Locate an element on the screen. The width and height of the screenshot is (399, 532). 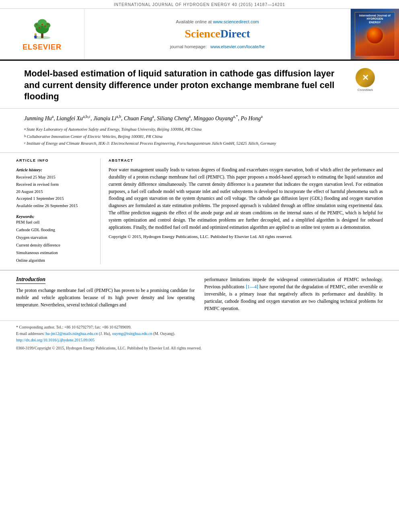
received-revised-label: Received in revised form is located at coordinates (55, 185).